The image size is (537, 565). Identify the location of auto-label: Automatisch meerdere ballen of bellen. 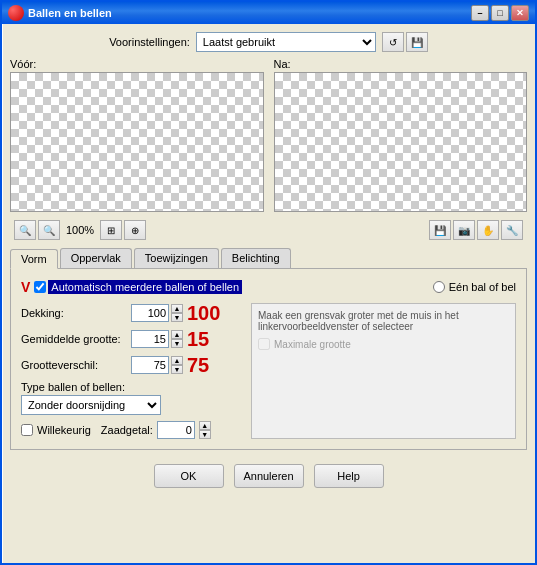
(145, 287).